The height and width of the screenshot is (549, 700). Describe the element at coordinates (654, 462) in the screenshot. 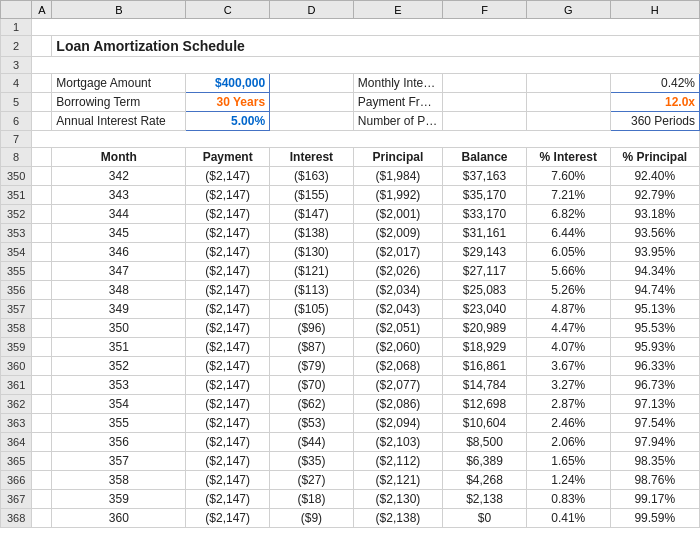

I see `cell-pct-prin: 98.35%` at that location.